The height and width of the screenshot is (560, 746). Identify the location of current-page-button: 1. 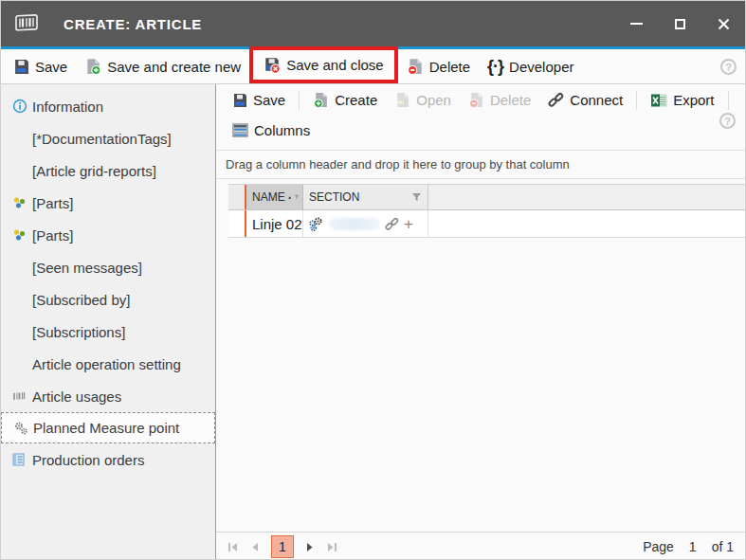
(282, 547).